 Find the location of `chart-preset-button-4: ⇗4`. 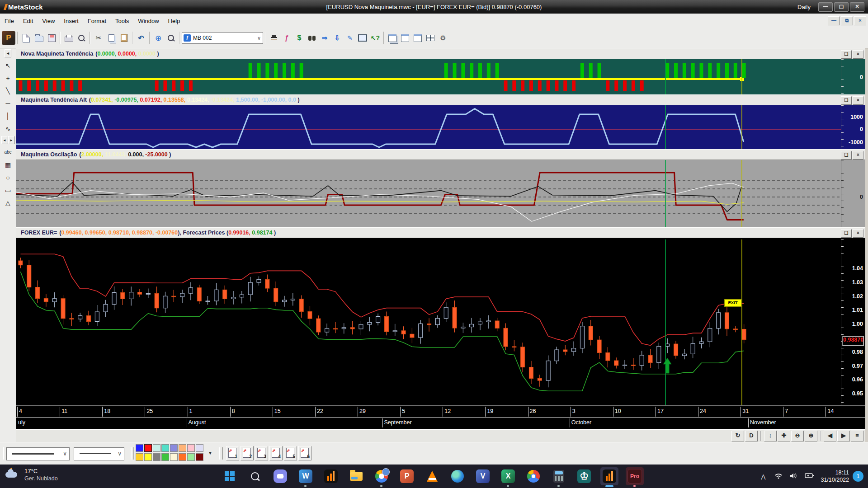

chart-preset-button-4: ⇗4 is located at coordinates (276, 453).